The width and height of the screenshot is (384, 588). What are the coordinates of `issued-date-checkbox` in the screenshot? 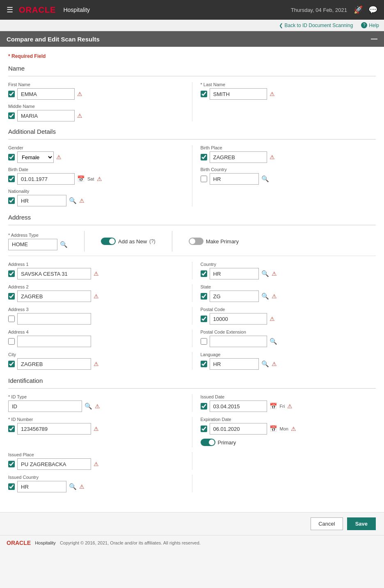 It's located at (204, 406).